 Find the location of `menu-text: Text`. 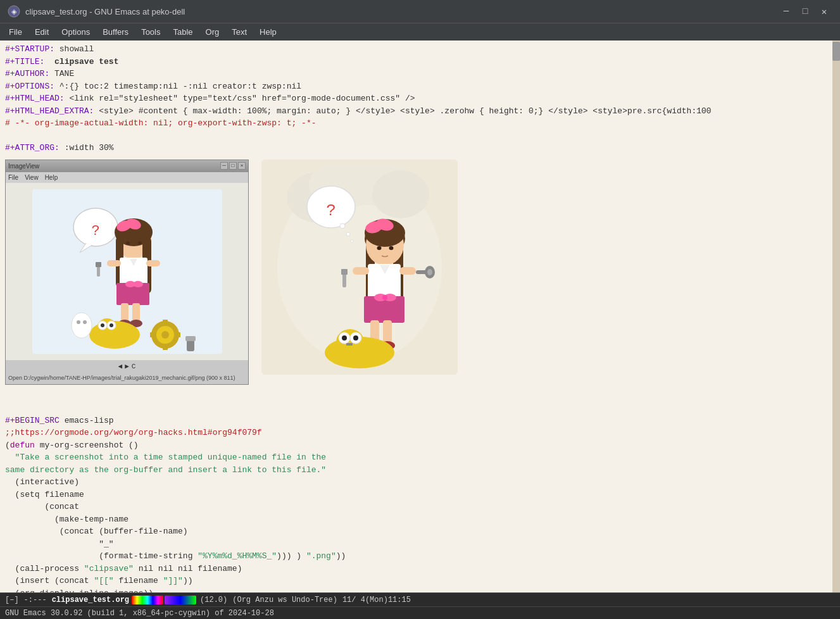

menu-text: Text is located at coordinates (239, 32).